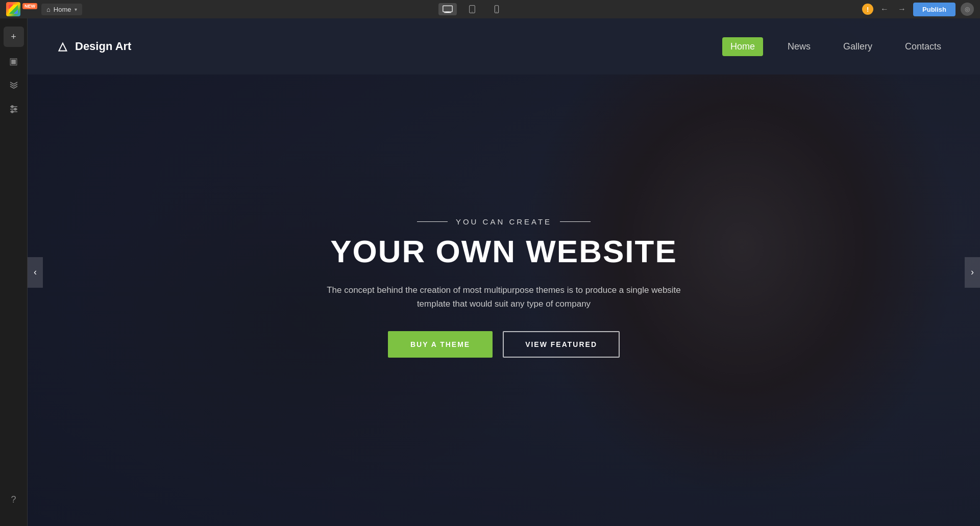  I want to click on buy-theme-button: BUY A THEME, so click(440, 344).